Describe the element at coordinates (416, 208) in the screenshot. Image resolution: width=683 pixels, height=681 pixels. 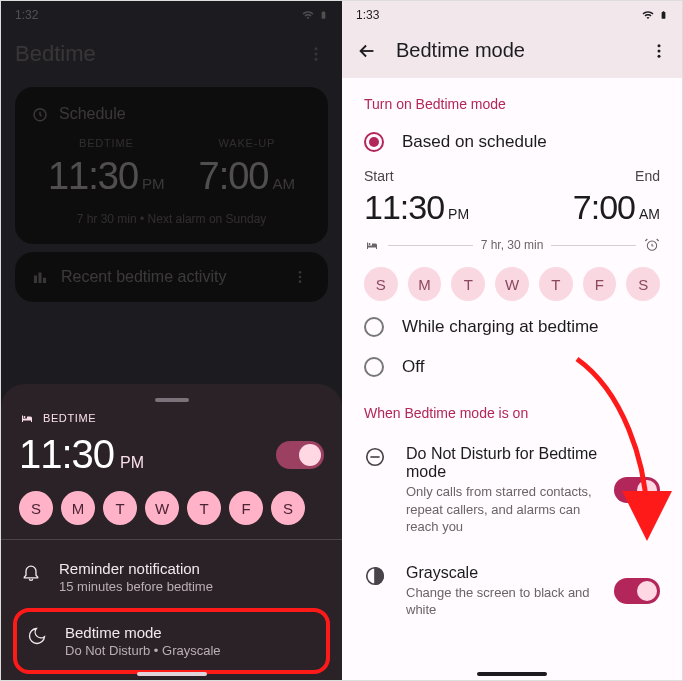
I see `start-time-picker: 11:30 PM` at that location.